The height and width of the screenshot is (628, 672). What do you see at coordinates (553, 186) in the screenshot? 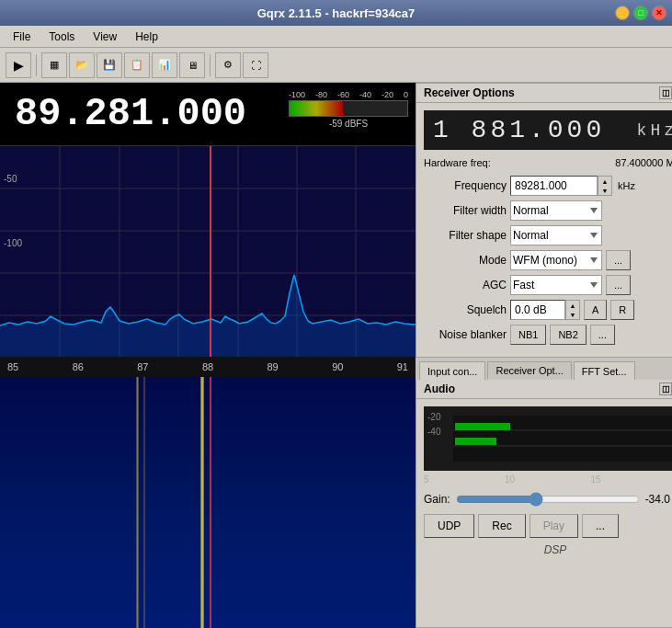
I see `frequency-input` at bounding box center [553, 186].